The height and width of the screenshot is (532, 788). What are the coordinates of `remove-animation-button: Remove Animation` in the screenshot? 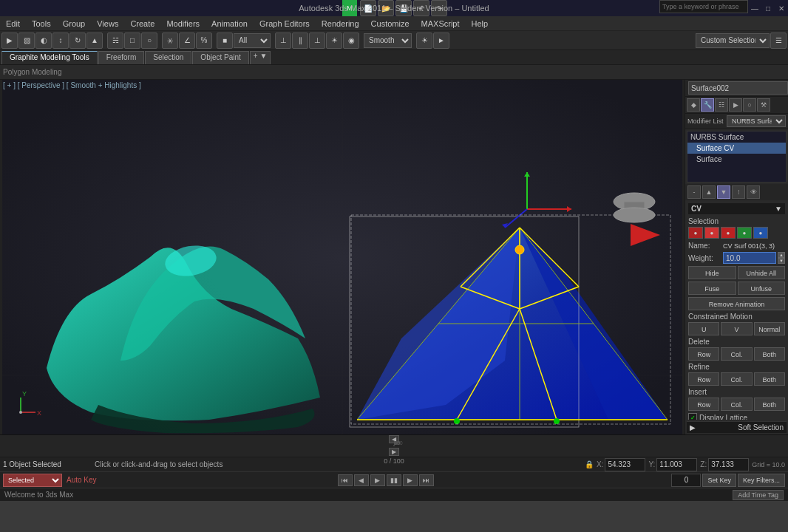 It's located at (736, 304).